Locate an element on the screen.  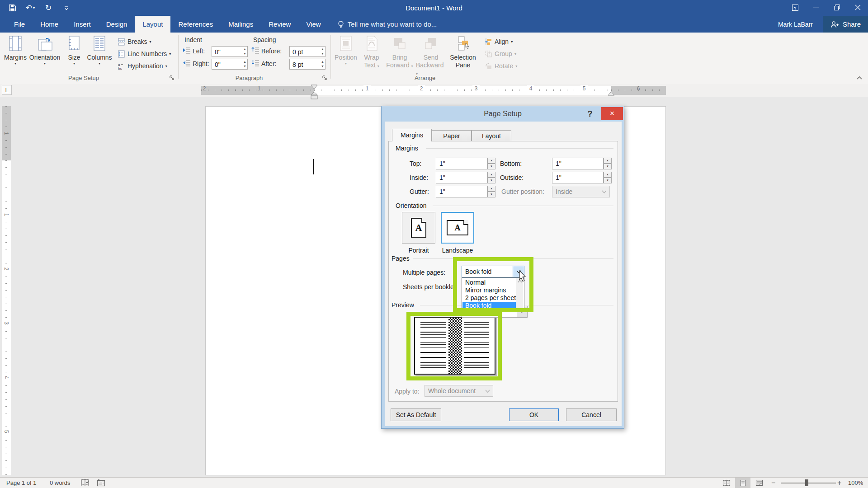
tab-view: View is located at coordinates (313, 24).